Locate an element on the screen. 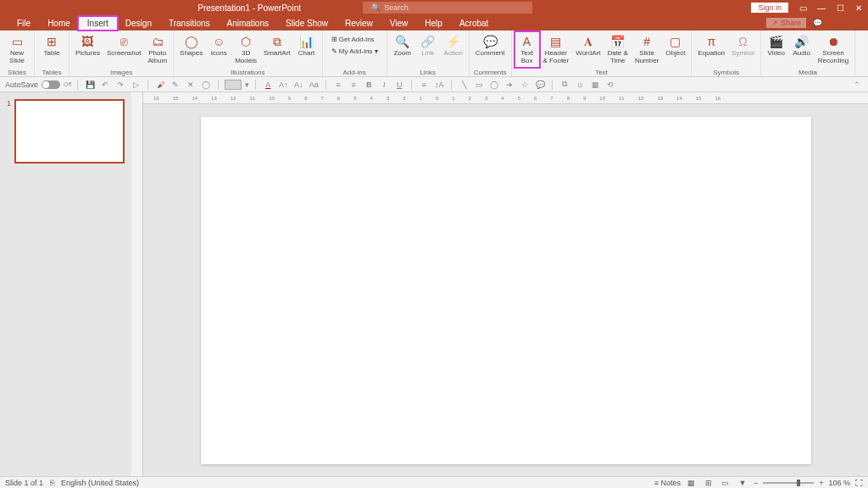 This screenshot has height=488, width=868. cube-icon: ⬡ is located at coordinates (246, 42).